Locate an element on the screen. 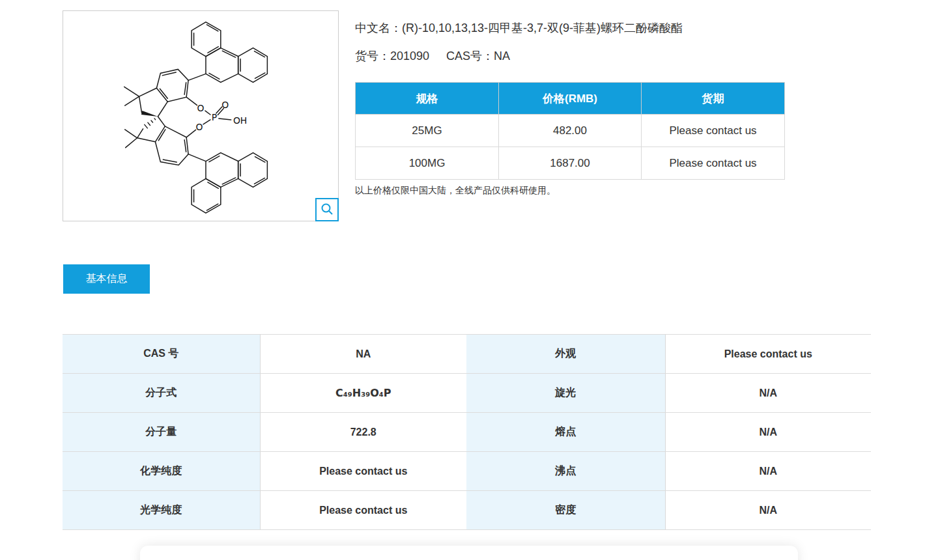  table-row: 光学纯度 Please contact us 密度 N/A is located at coordinates (466, 511).